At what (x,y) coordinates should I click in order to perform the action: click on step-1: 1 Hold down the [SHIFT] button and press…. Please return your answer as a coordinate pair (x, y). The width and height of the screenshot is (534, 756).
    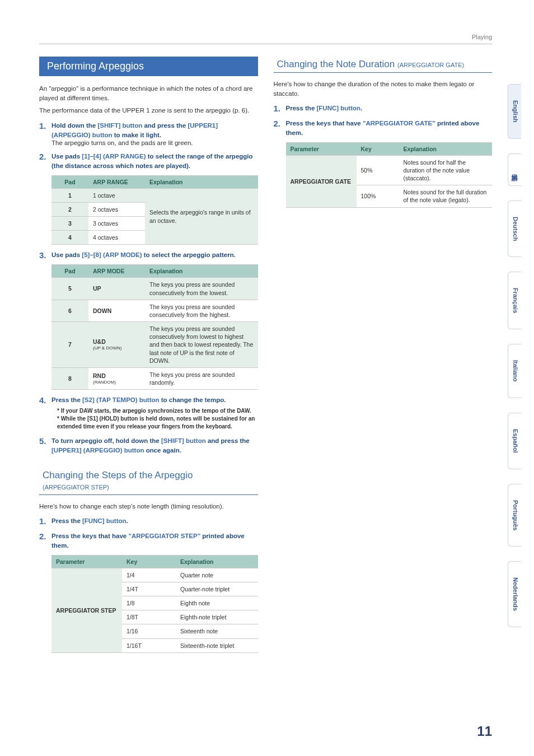
    Looking at the image, I should click on (149, 133).